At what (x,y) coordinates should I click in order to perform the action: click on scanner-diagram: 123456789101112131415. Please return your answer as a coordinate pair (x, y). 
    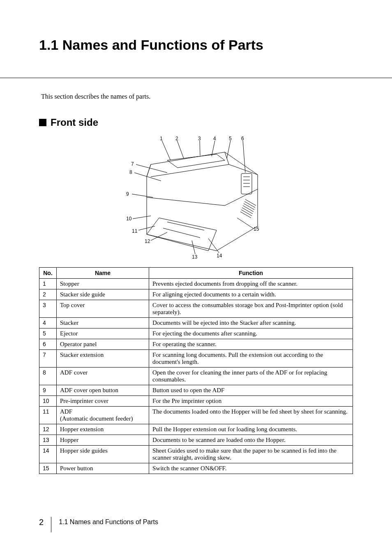
    Looking at the image, I should click on (196, 197).